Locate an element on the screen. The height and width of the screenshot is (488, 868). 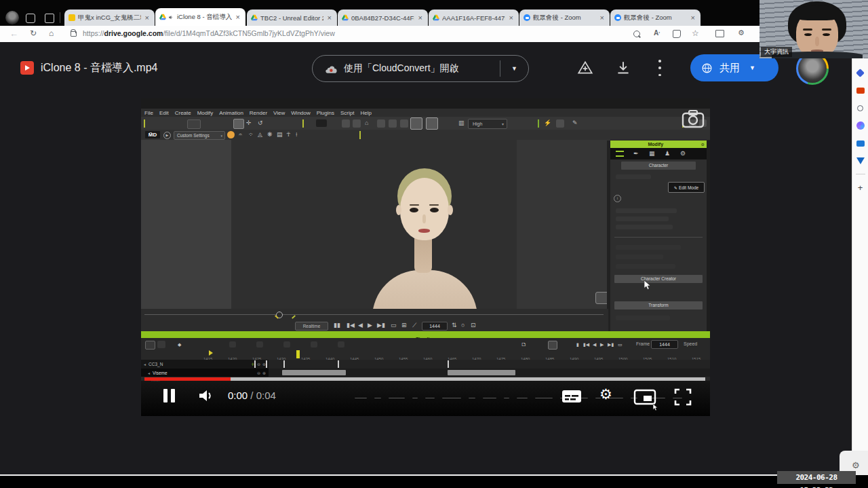
webcam-tile: 大宇資訊 is located at coordinates (814, 29).